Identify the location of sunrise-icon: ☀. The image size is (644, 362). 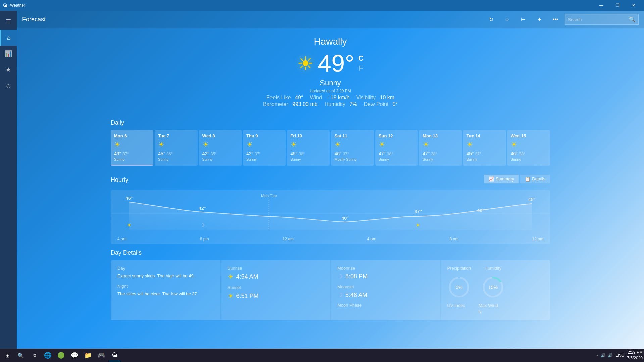
(231, 277).